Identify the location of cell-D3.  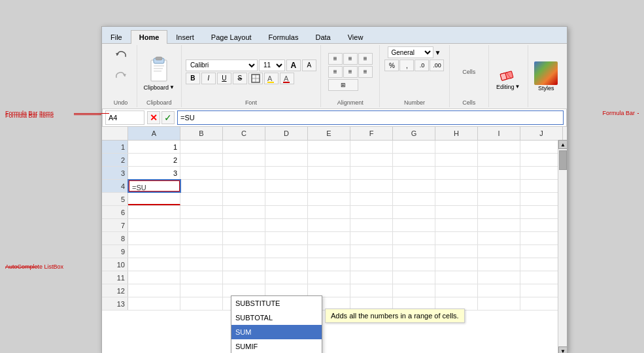
(286, 173).